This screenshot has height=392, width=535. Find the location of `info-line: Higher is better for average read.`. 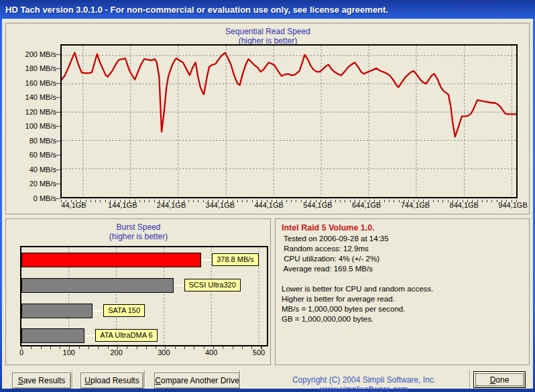

info-line: Higher is better for average read. is located at coordinates (402, 299).